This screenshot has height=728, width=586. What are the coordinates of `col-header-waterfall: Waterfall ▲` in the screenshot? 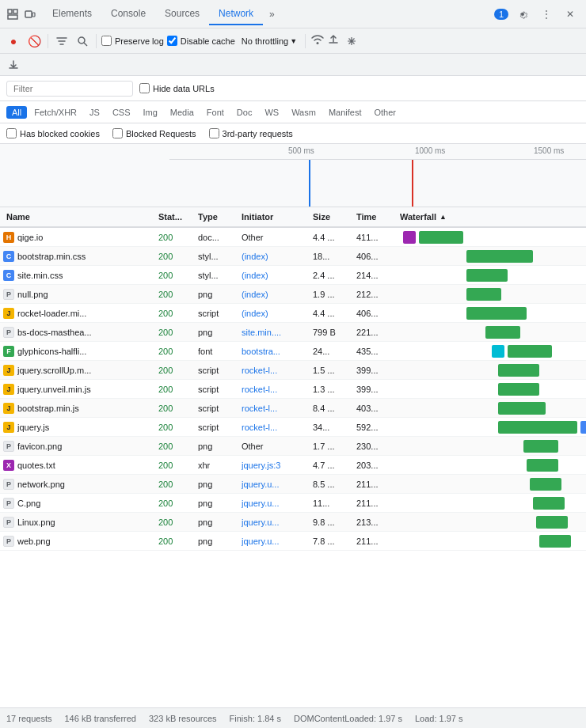 It's located at (493, 217).